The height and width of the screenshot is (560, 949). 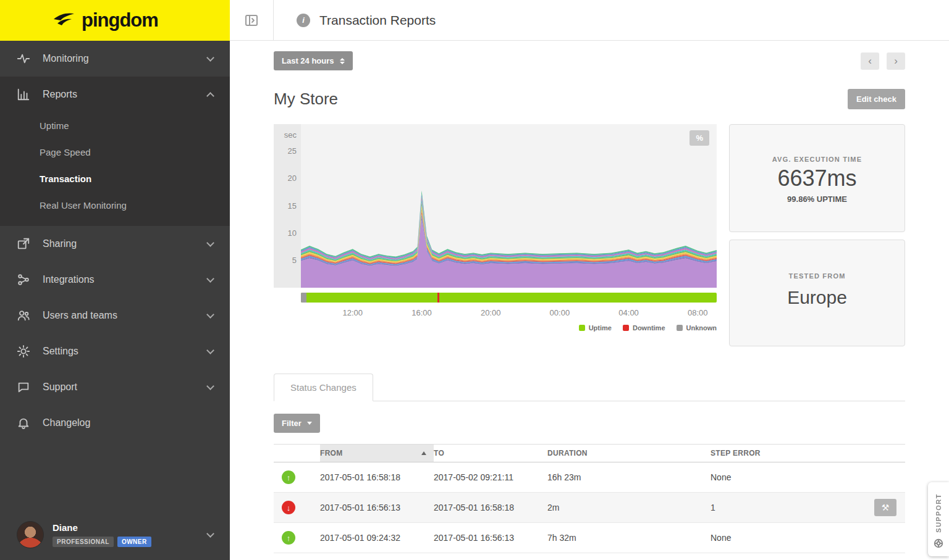 What do you see at coordinates (509, 206) in the screenshot?
I see `chart-plot-area: %` at bounding box center [509, 206].